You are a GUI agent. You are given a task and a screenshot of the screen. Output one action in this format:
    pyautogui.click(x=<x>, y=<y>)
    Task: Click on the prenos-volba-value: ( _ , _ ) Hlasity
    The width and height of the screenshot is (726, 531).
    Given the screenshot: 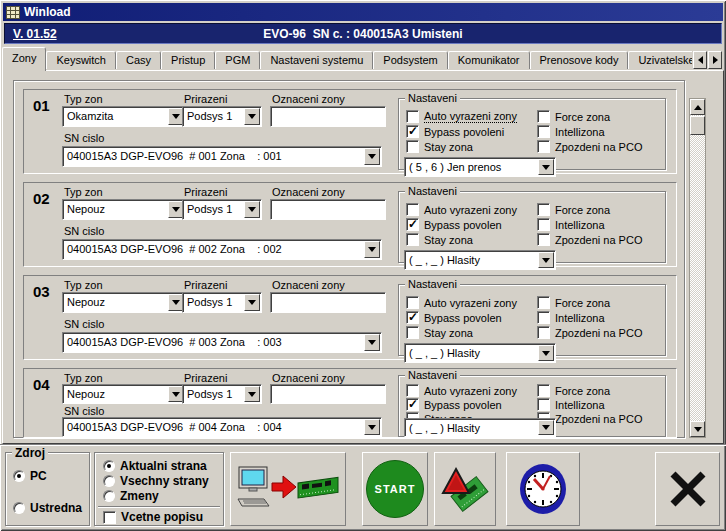 What is the action you would take?
    pyautogui.click(x=471, y=353)
    